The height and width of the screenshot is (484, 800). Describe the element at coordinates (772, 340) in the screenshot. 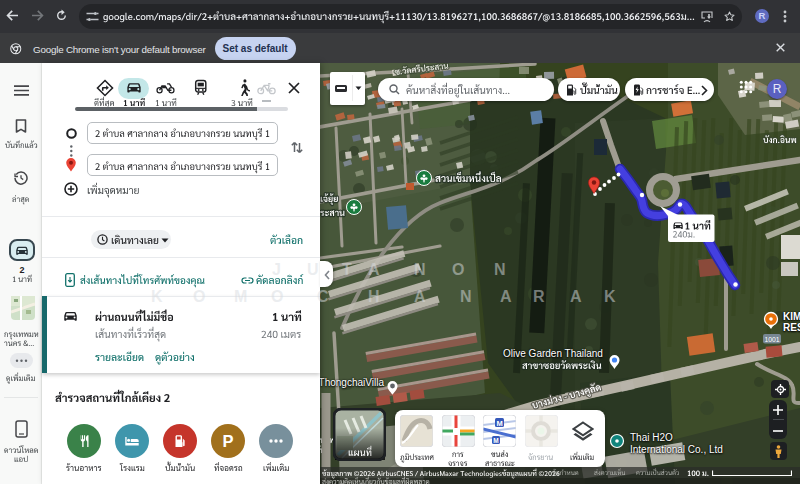

I see `svg-text: 1001` at that location.